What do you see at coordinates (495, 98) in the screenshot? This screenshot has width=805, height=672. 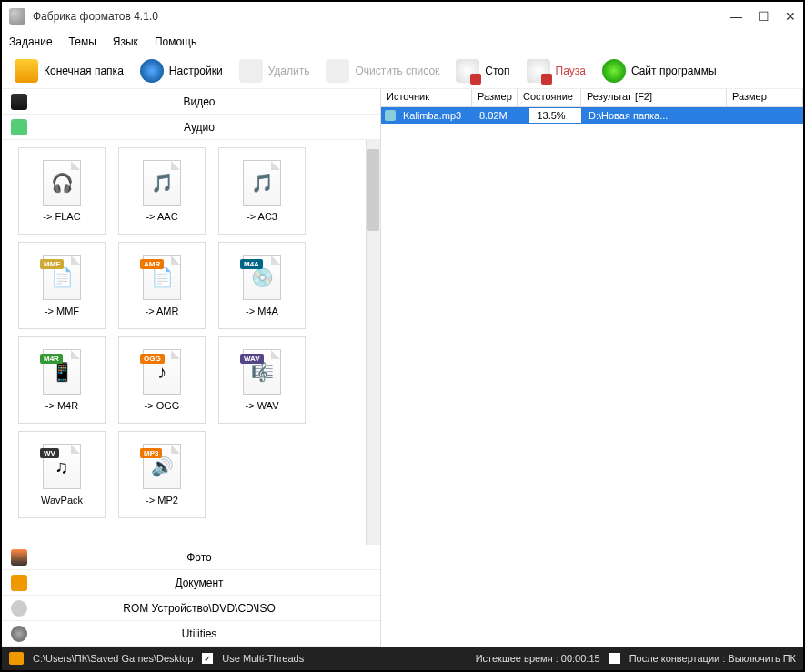 I see `header-size: Размер` at bounding box center [495, 98].